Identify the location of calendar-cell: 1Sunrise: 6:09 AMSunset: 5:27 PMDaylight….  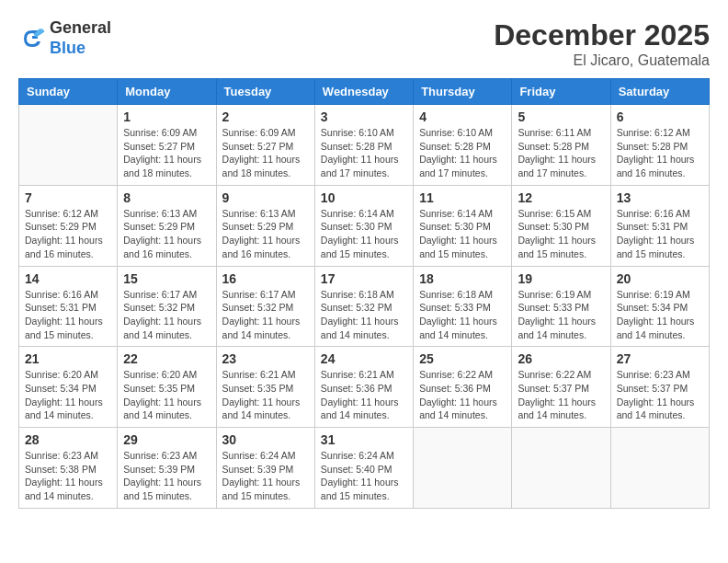
(167, 145).